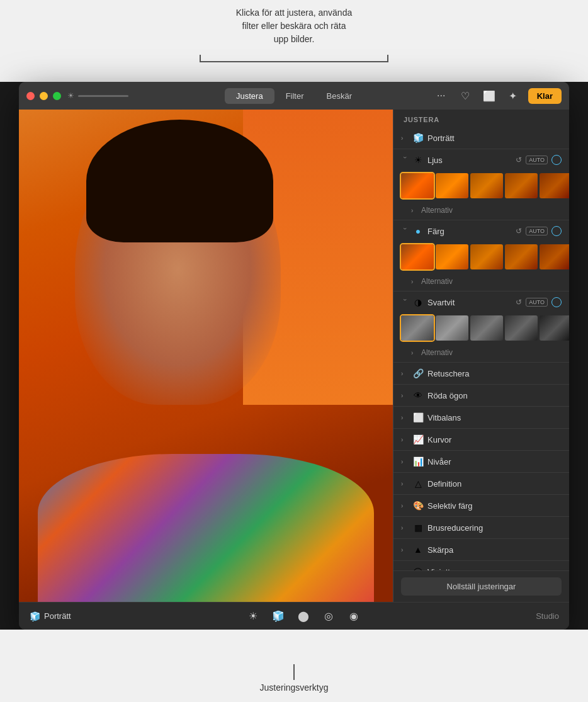 This screenshot has height=702, width=588. Describe the element at coordinates (497, 96) in the screenshot. I see `titlebar-actions: ··· ♡ ⬜ ✦ Klar` at that location.